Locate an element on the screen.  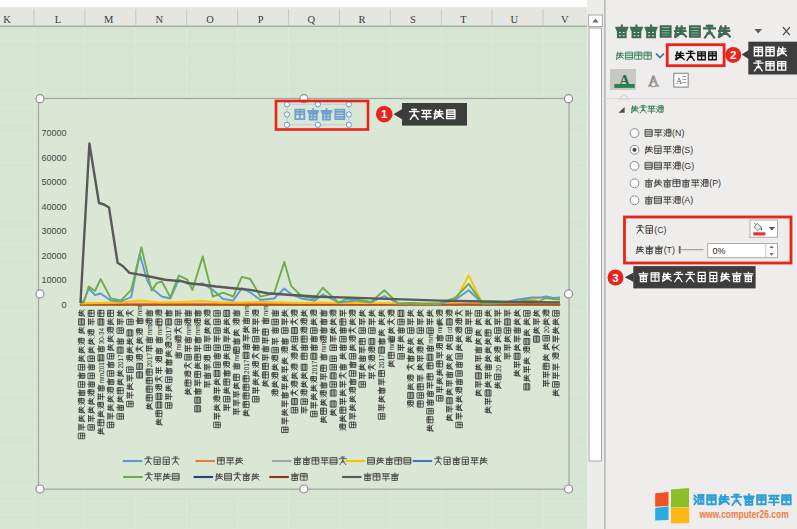
svg-text: A is located at coordinates (680, 81).